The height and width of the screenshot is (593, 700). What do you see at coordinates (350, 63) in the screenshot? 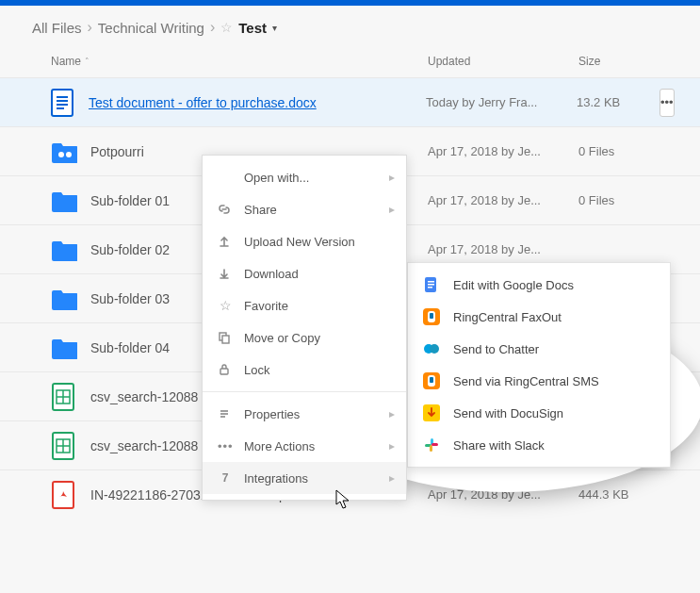
I see `column-headers: Name ˄ Updated Size` at bounding box center [350, 63].